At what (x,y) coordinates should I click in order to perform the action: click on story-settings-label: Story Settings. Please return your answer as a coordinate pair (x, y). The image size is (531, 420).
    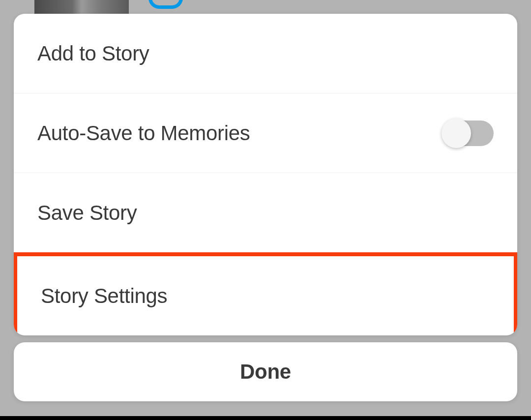
    Looking at the image, I should click on (104, 296).